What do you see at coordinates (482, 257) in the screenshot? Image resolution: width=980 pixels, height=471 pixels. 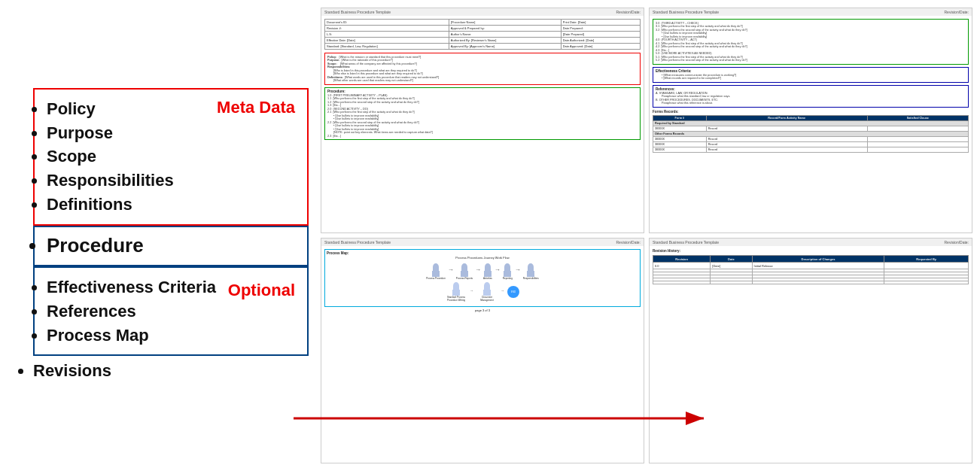 I see `flow-title: Process Procedures Journey Work Flow` at bounding box center [482, 257].